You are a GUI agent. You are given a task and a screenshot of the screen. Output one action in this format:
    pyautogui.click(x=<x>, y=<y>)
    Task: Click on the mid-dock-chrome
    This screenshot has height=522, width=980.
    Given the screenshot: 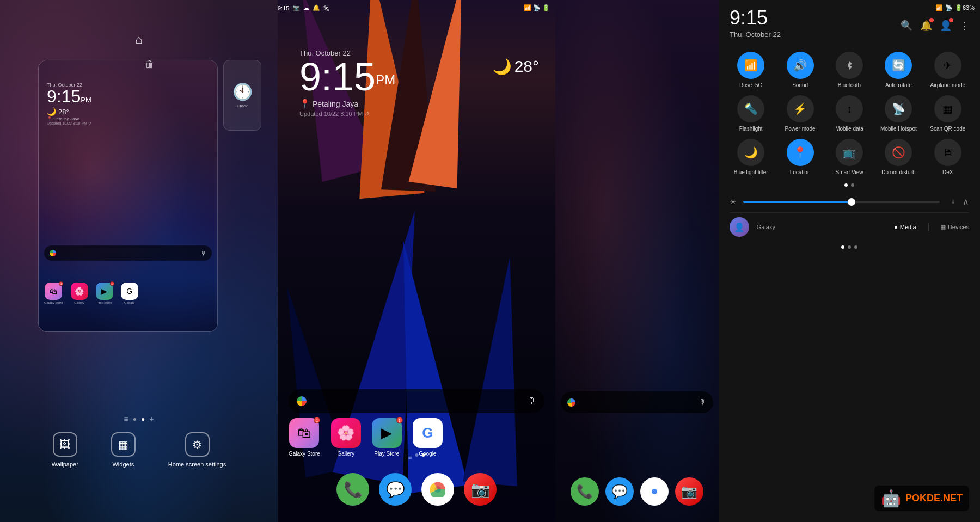 What is the action you would take?
    pyautogui.click(x=438, y=489)
    